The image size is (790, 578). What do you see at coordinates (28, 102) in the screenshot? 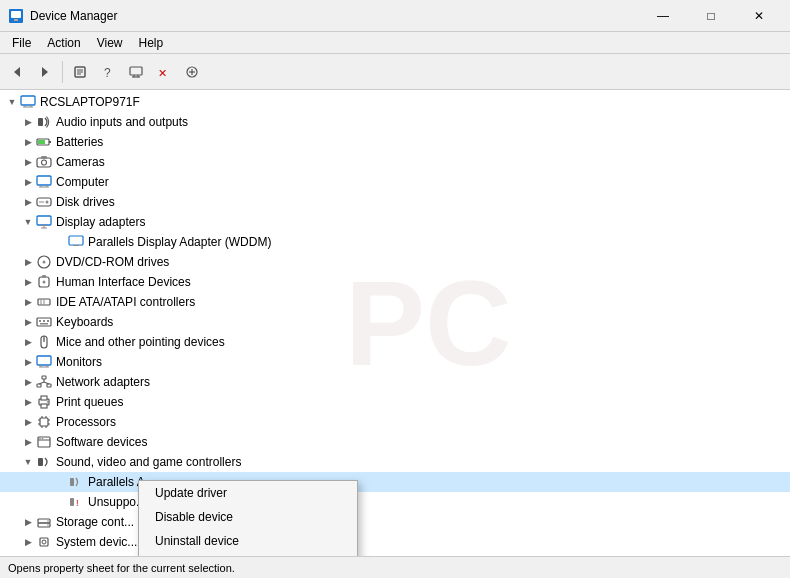
I see `computer-icon` at bounding box center [28, 102].